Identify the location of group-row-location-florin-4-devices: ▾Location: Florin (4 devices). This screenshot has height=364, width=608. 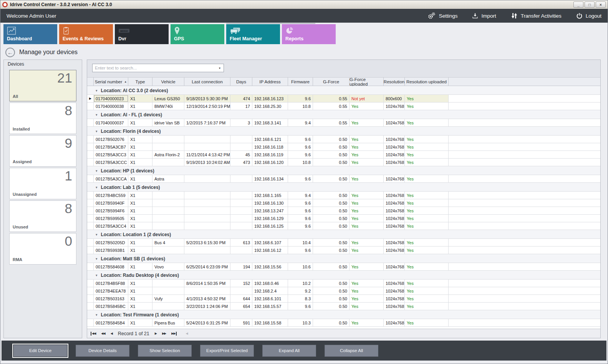
(344, 131).